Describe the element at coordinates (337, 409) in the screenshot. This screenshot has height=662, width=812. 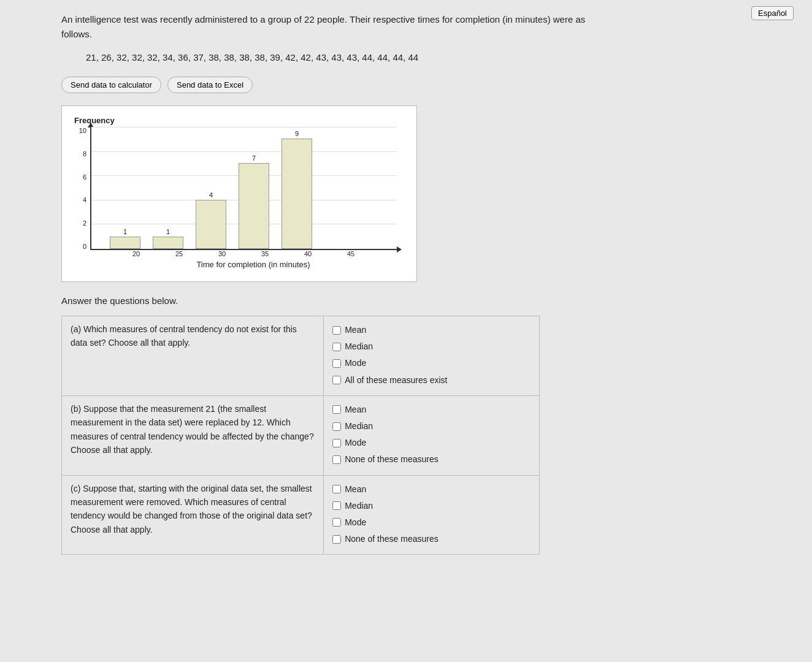
I see `checkbox-b-mean` at that location.